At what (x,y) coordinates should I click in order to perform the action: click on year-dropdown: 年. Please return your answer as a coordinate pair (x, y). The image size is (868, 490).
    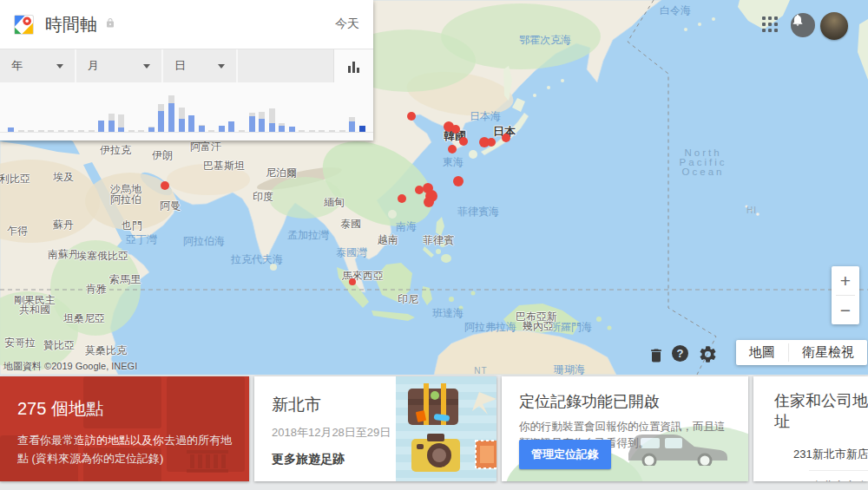
    Looking at the image, I should click on (38, 66).